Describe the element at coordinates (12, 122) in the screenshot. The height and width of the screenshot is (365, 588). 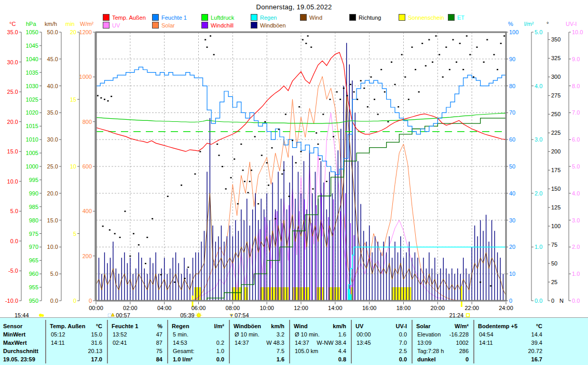
I see `tick-label: 20.0` at that location.